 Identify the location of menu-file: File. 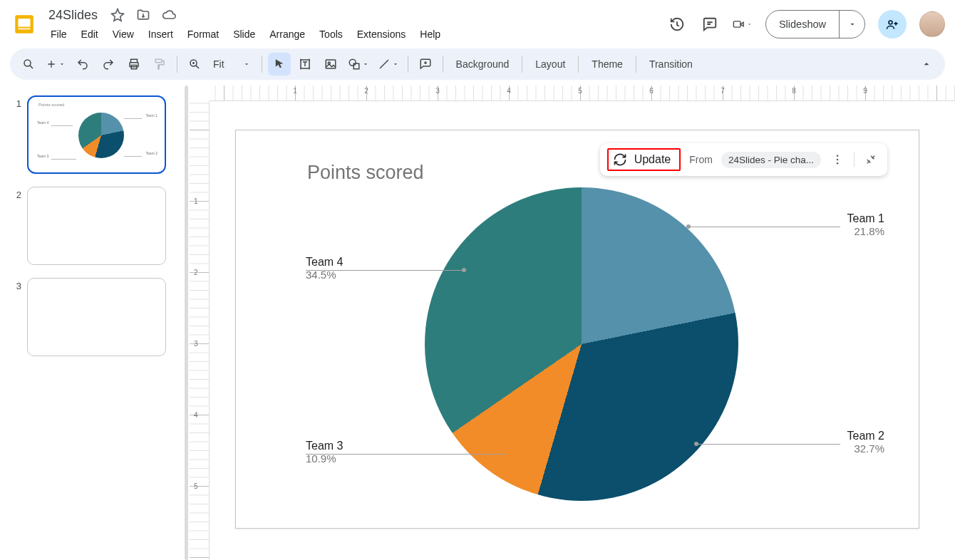
(58, 34).